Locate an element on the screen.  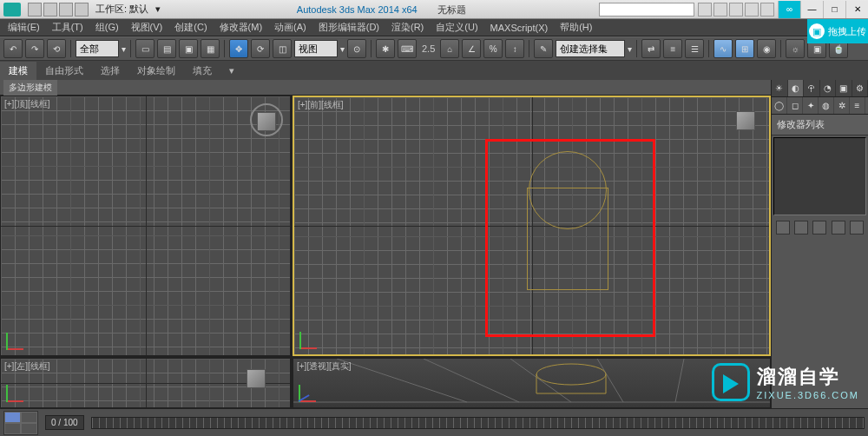
watermark-logo-icon is located at coordinates (731, 382).